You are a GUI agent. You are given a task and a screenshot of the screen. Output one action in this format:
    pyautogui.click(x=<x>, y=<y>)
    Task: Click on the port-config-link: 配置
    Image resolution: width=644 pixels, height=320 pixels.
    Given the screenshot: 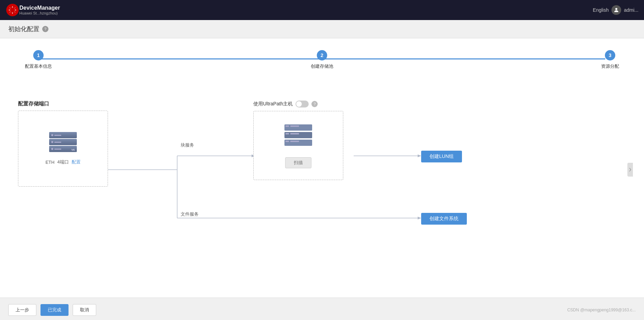 What is the action you would take?
    pyautogui.click(x=76, y=162)
    